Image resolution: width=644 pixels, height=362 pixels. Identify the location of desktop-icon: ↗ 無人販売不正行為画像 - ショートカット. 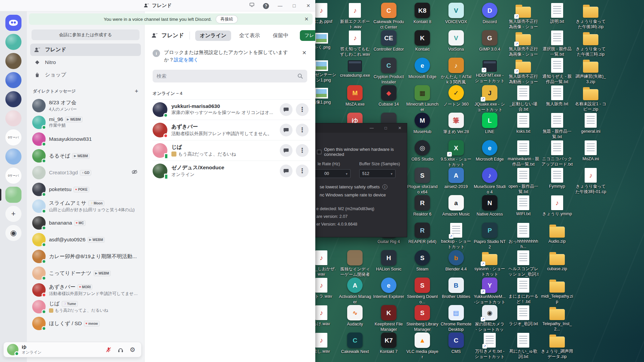
(523, 44).